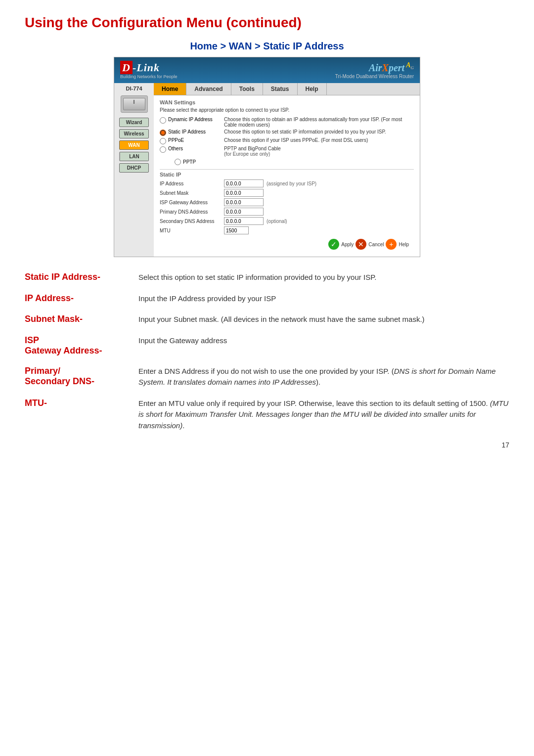 The image size is (534, 756). I want to click on apply-label: Apply, so click(347, 244).